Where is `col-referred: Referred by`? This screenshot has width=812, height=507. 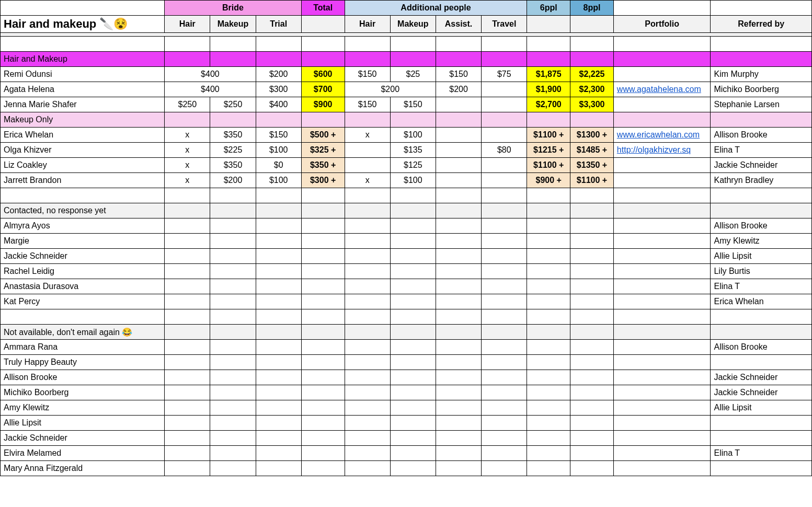 col-referred: Referred by is located at coordinates (761, 24).